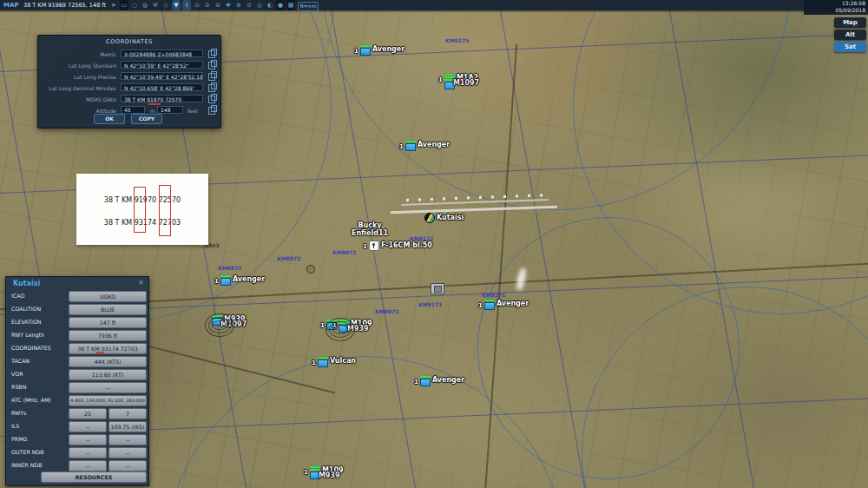  What do you see at coordinates (135, 5) in the screenshot?
I see `circle-tool-icon: ○` at bounding box center [135, 5].